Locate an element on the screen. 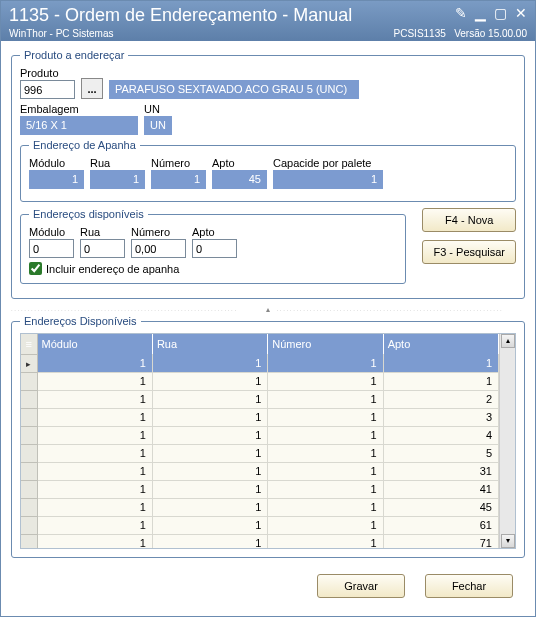 This screenshot has height=617, width=536. table-row: 1115 is located at coordinates (260, 453).